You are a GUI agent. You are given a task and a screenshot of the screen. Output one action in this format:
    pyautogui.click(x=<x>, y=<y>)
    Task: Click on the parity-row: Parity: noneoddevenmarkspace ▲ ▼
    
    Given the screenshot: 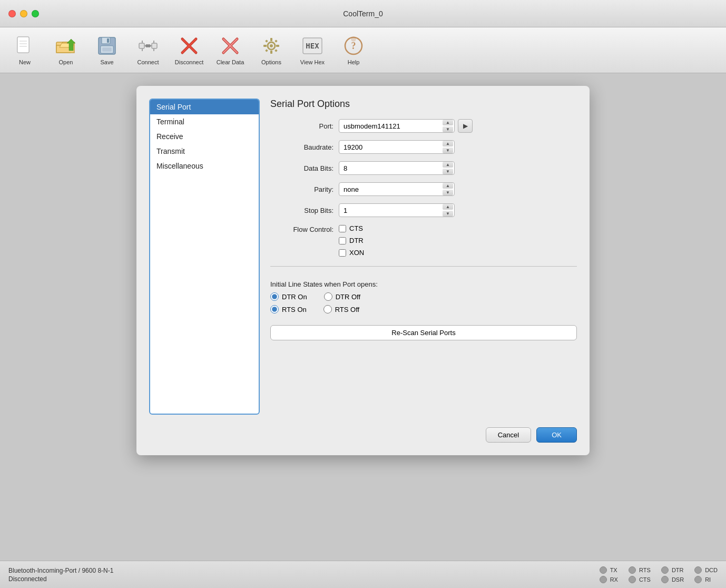 What is the action you would take?
    pyautogui.click(x=424, y=189)
    